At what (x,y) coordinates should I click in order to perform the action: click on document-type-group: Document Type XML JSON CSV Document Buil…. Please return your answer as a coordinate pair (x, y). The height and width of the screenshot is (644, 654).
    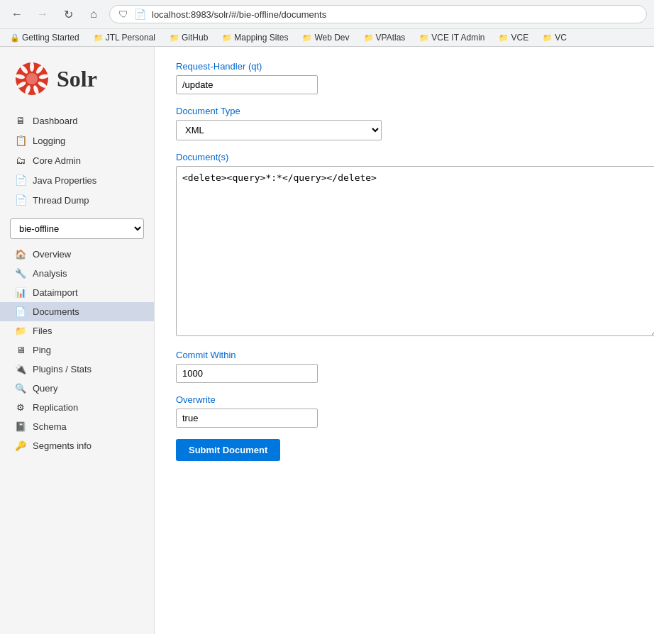
    Looking at the image, I should click on (404, 123).